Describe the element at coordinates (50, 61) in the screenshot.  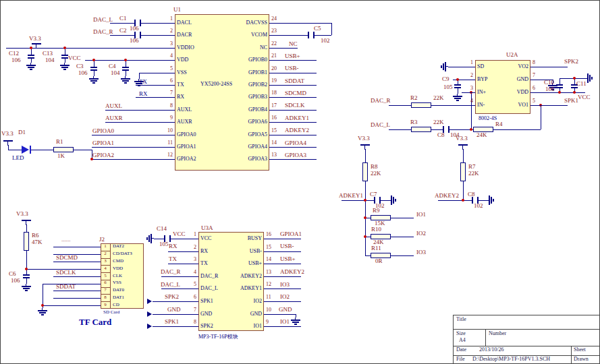
I see `net-label: 104` at that location.